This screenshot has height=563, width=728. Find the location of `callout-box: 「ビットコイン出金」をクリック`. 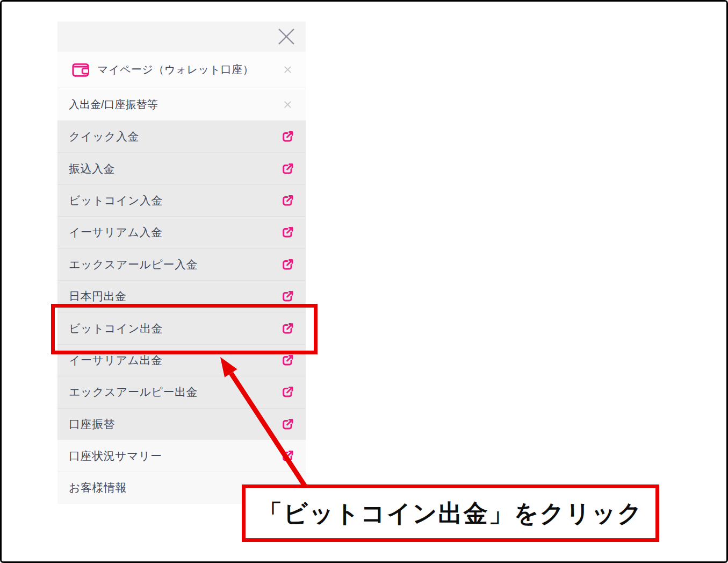

callout-box: 「ビットコイン出金」をクリック is located at coordinates (450, 513).